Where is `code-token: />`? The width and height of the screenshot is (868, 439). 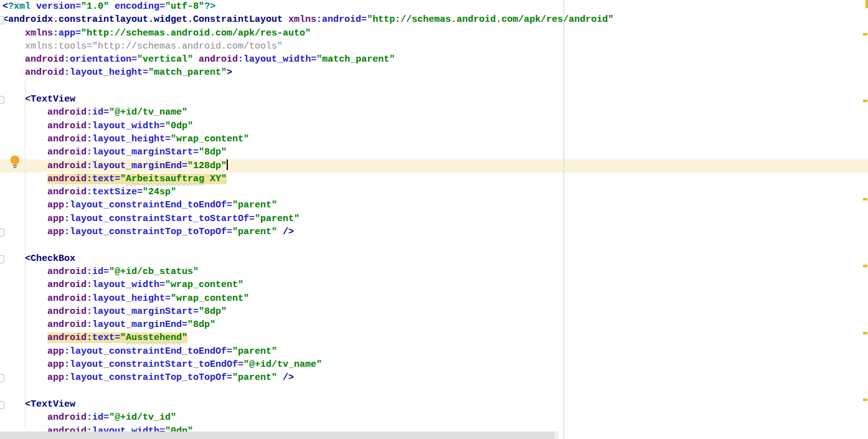
code-token: /> is located at coordinates (288, 377).